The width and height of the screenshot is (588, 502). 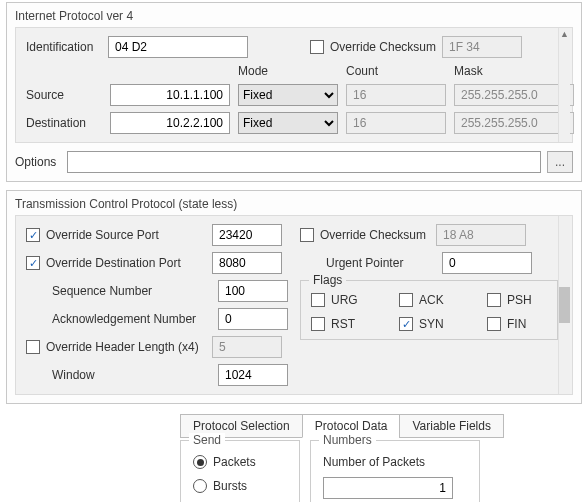 What do you see at coordinates (564, 305) in the screenshot?
I see `tcp-scrollbar` at bounding box center [564, 305].